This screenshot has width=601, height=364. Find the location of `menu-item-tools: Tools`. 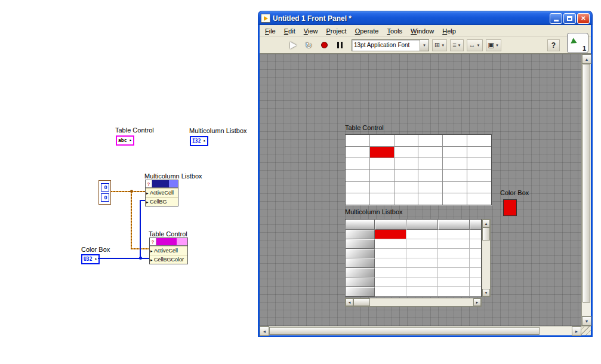

menu-item-tools: Tools is located at coordinates (394, 31).